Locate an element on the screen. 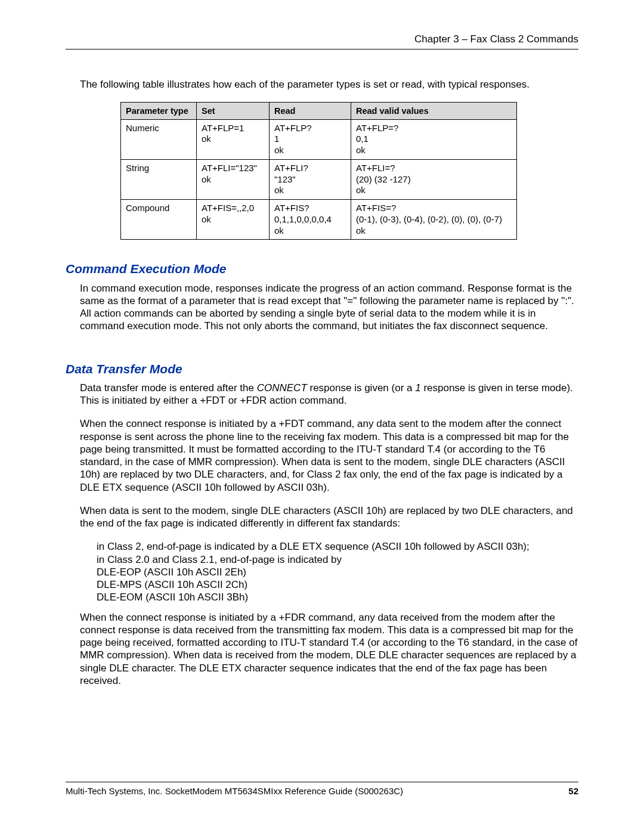 This screenshot has height=833, width=644. cell: Numeric is located at coordinates (159, 140).